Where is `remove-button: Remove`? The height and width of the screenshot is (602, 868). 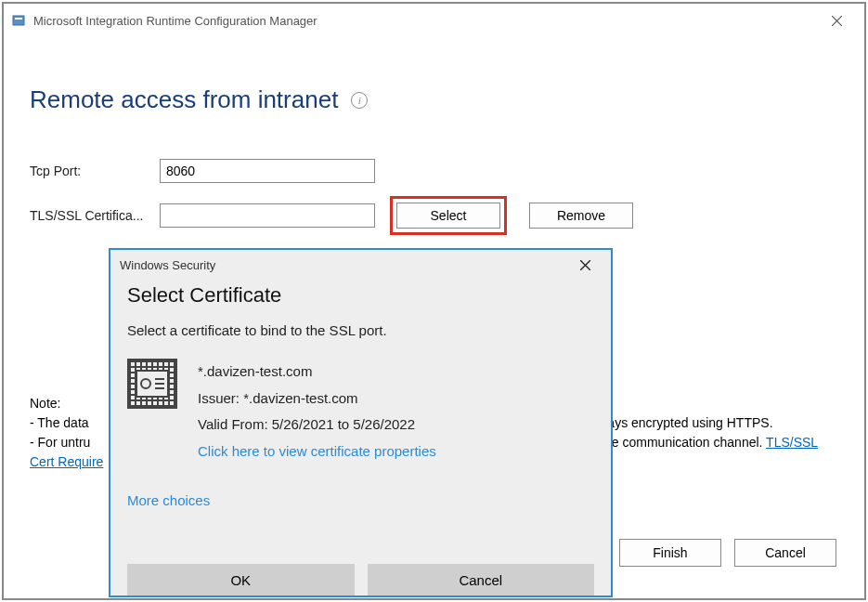 remove-button: Remove is located at coordinates (581, 216).